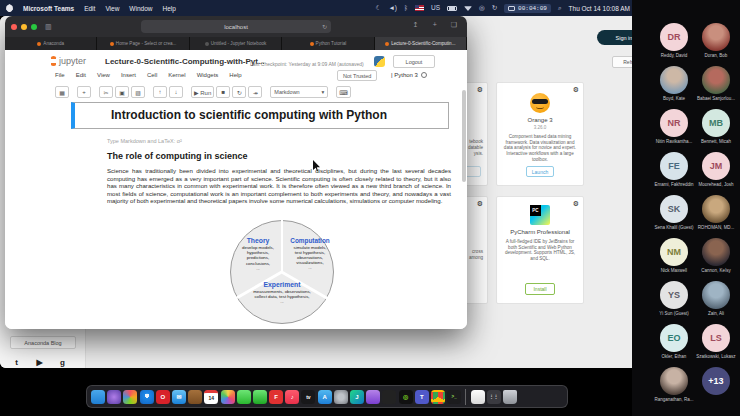 This screenshot has height=416, width=740. What do you see at coordinates (163, 397) in the screenshot?
I see `opera-icon: O` at bounding box center [163, 397].